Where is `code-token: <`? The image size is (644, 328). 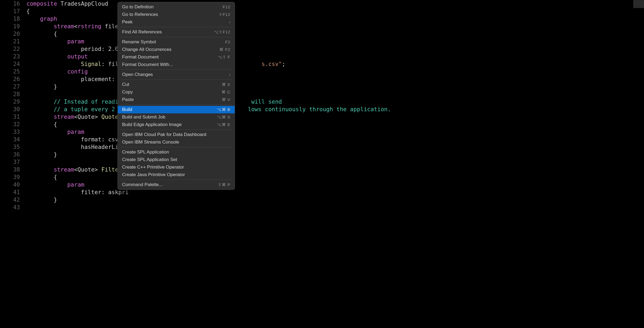 code-token: < is located at coordinates (76, 26).